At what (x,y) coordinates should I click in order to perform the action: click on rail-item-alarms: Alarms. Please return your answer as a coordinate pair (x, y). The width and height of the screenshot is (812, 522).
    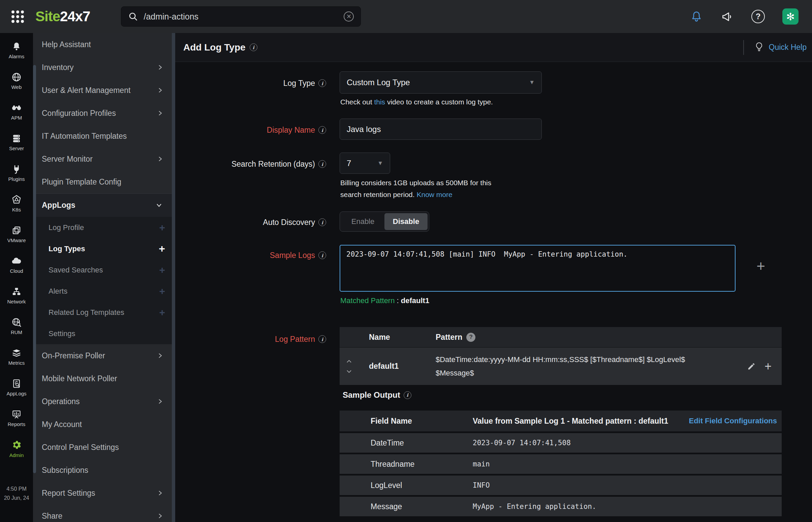
    Looking at the image, I should click on (16, 50).